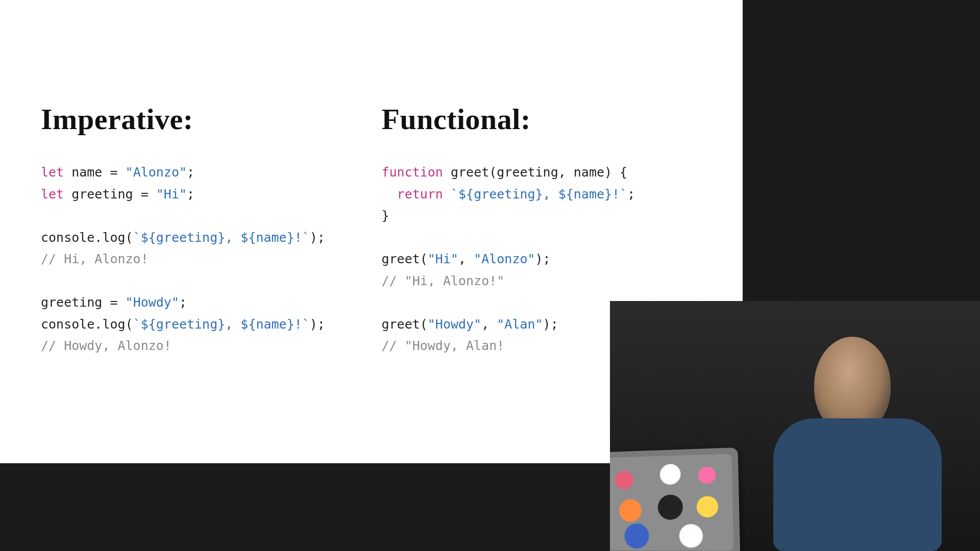 The image size is (980, 551). Describe the element at coordinates (835, 423) in the screenshot. I see `presenter-silhouette` at that location.